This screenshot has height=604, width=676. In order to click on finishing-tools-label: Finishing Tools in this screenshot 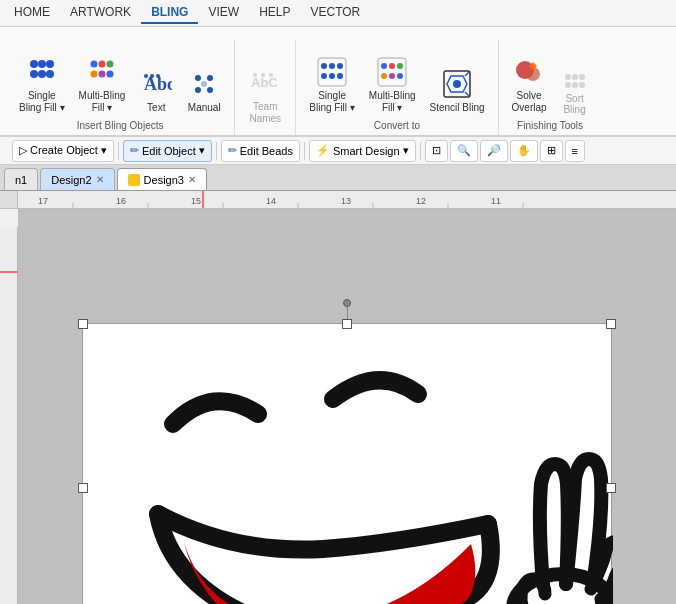, I will do `click(550, 126)`.